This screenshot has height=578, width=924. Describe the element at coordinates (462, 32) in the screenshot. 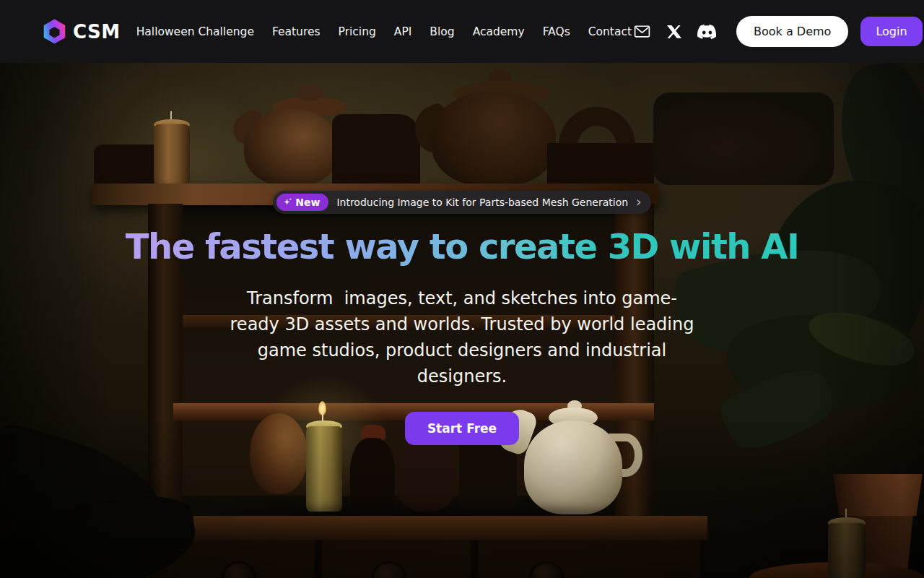

I see `top-nav: CSM Halloween Challenge Features Pricing…` at that location.